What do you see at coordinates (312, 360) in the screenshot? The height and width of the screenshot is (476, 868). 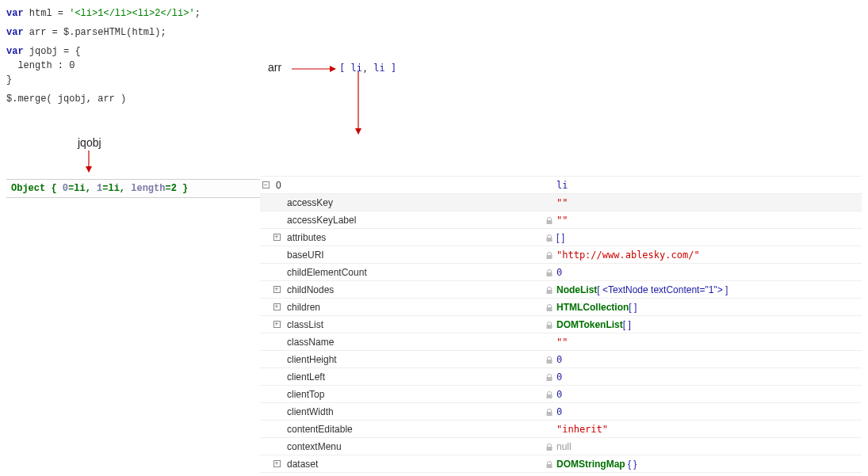 I see `tree-key: clientHeight` at bounding box center [312, 360].